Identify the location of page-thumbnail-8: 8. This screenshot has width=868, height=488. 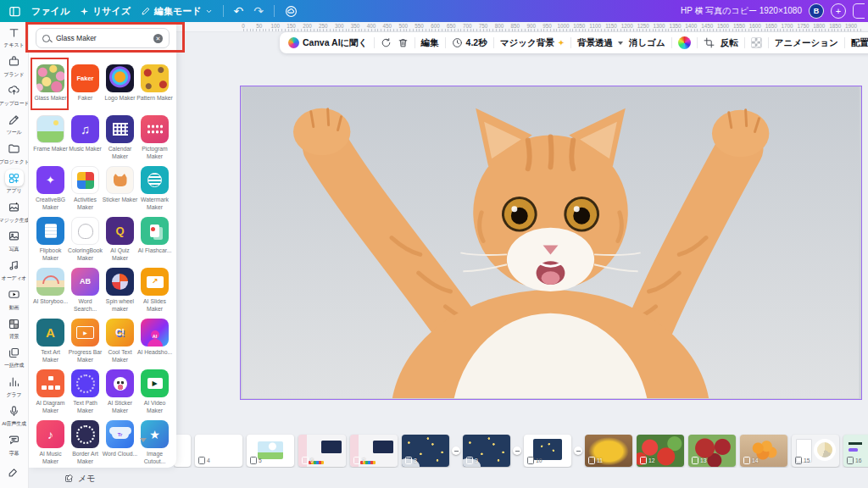
(426, 451).